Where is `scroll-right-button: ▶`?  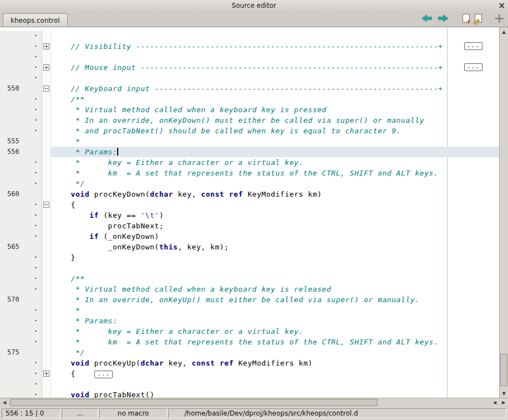
scroll-right-button: ▶ is located at coordinates (504, 402).